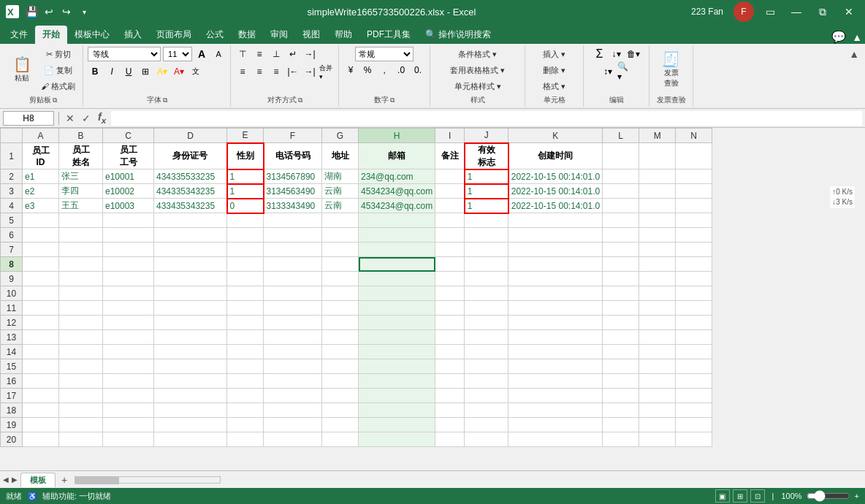 The image size is (865, 504). I want to click on cell-E1: 性别, so click(245, 156).